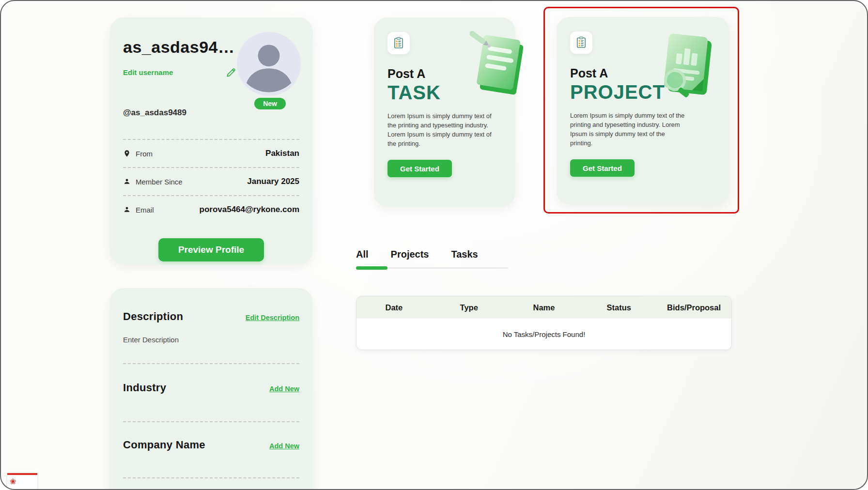 This screenshot has height=490, width=868. Describe the element at coordinates (432, 268) in the screenshot. I see `tab-underline-track` at that location.